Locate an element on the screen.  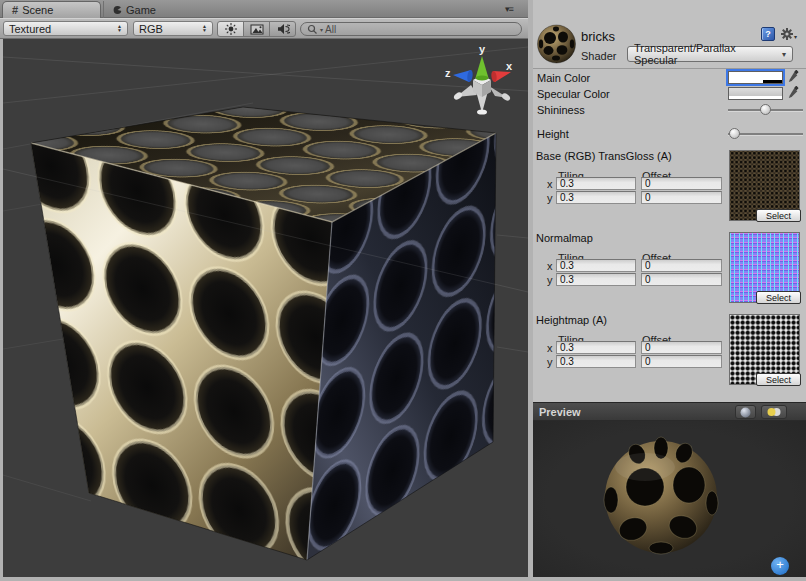
shininess-slider is located at coordinates (766, 110).